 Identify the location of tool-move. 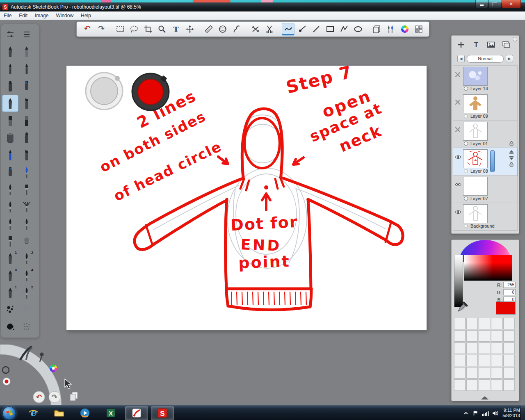
(189, 30).